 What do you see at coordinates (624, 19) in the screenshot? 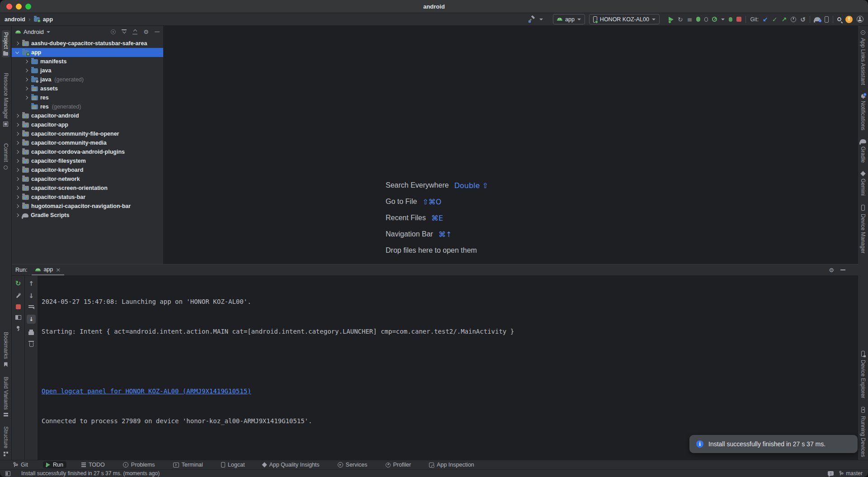
I see `device-selector-combo: HONOR KOZ-AL00` at bounding box center [624, 19].